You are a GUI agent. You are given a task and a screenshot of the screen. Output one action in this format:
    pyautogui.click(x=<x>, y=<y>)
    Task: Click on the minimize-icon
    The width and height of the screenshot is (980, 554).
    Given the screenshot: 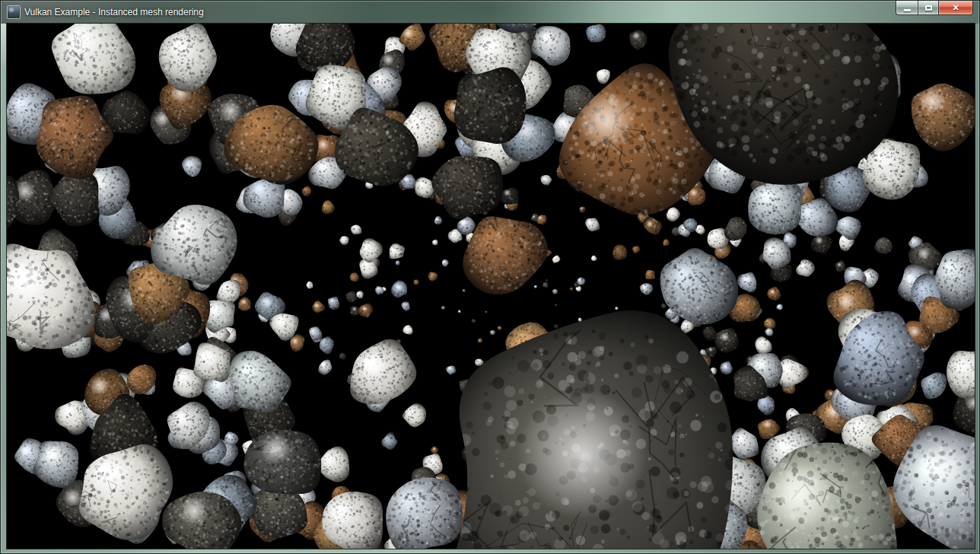 What is the action you would take?
    pyautogui.click(x=907, y=11)
    